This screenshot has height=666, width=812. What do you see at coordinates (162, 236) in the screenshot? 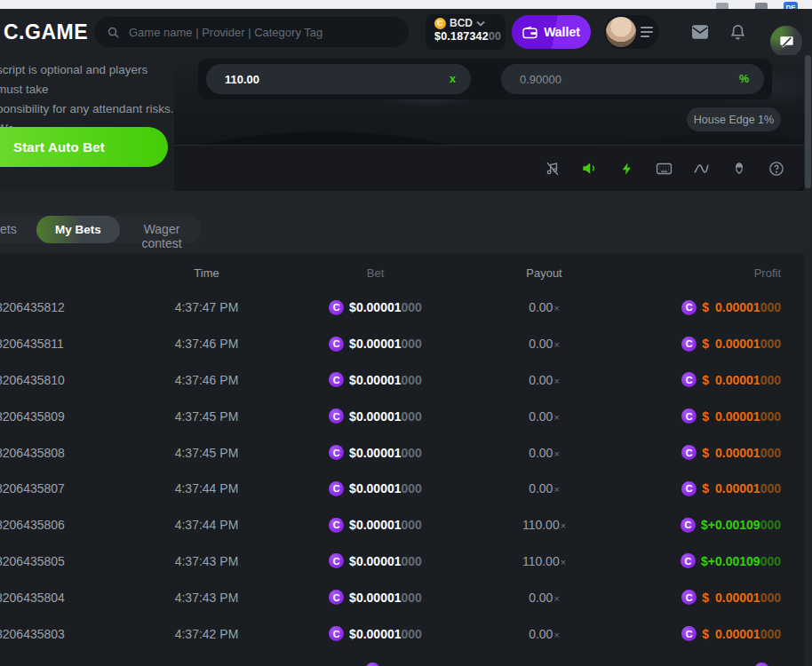
I see `tab-wager-contest: Wager contest` at bounding box center [162, 236].